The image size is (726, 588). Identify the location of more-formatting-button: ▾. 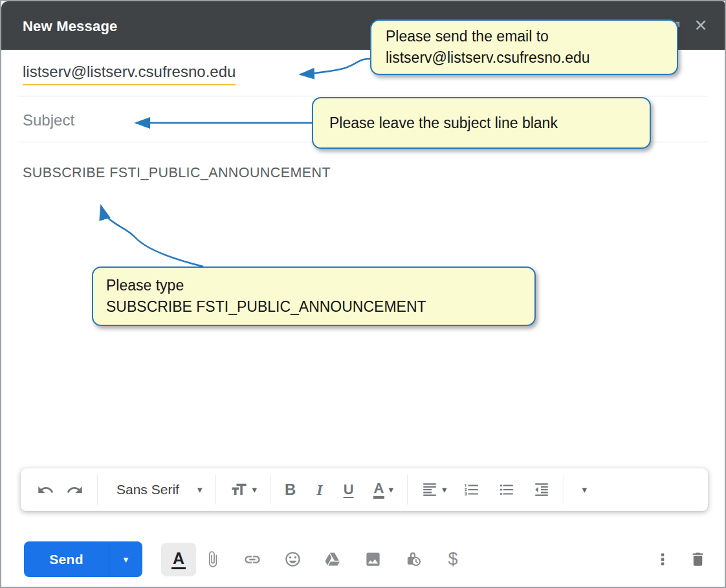
(582, 490).